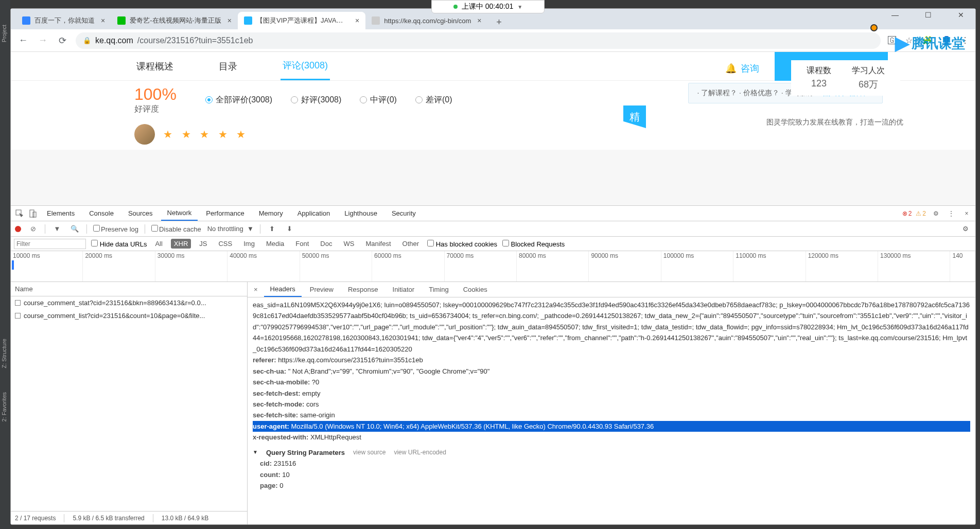 This screenshot has height=529, width=980. What do you see at coordinates (966, 229) in the screenshot?
I see `network-settings-icon: ⚙` at bounding box center [966, 229].